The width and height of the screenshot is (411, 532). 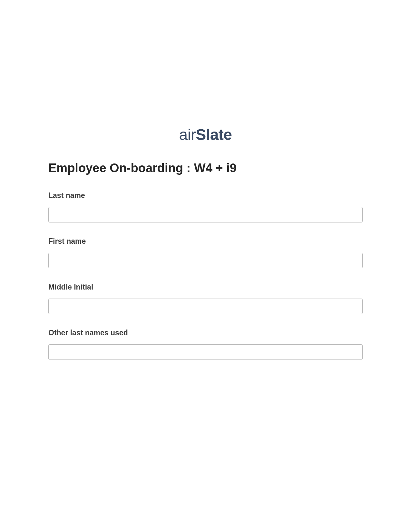 What do you see at coordinates (206, 333) in the screenshot?
I see `other-last-names-label: Other last names used` at bounding box center [206, 333].